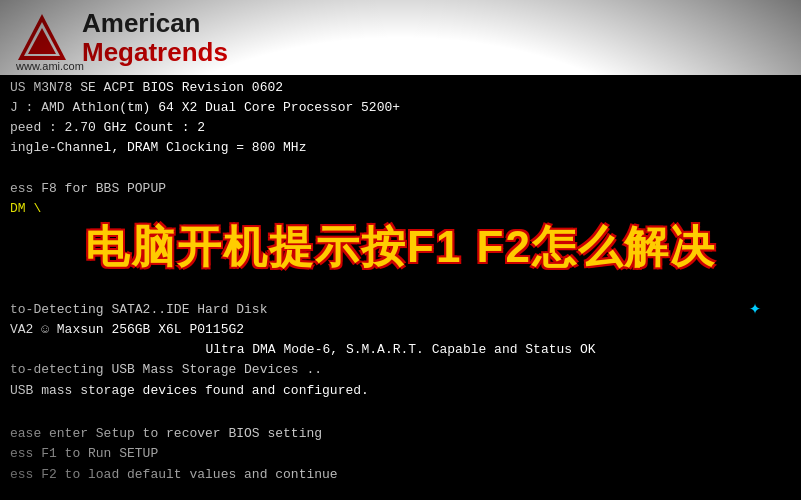 This screenshot has height=500, width=801. I want to click on bios-line-15: ess F1 to Run SETUP, so click(174, 454).